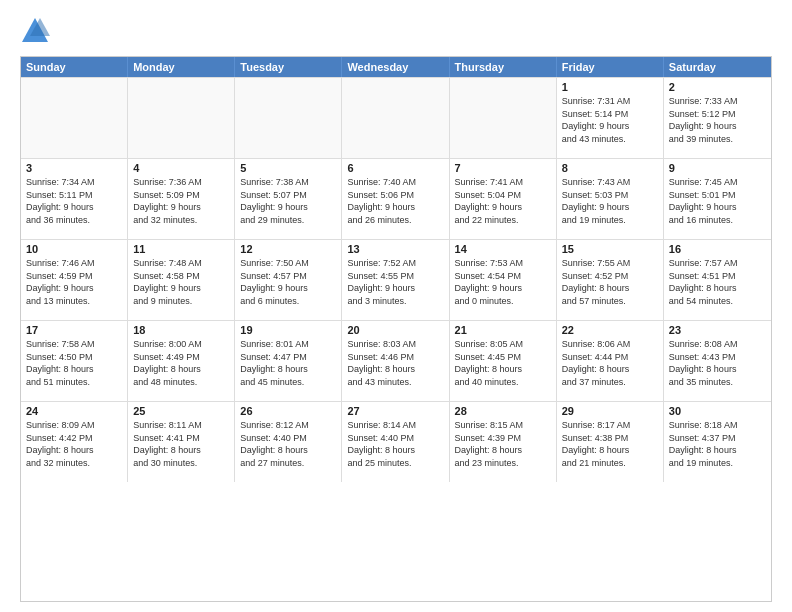  Describe the element at coordinates (288, 444) in the screenshot. I see `day-info: Sunrise: 8:12 AM Sunset: 4:40 PM Dayligh…` at that location.